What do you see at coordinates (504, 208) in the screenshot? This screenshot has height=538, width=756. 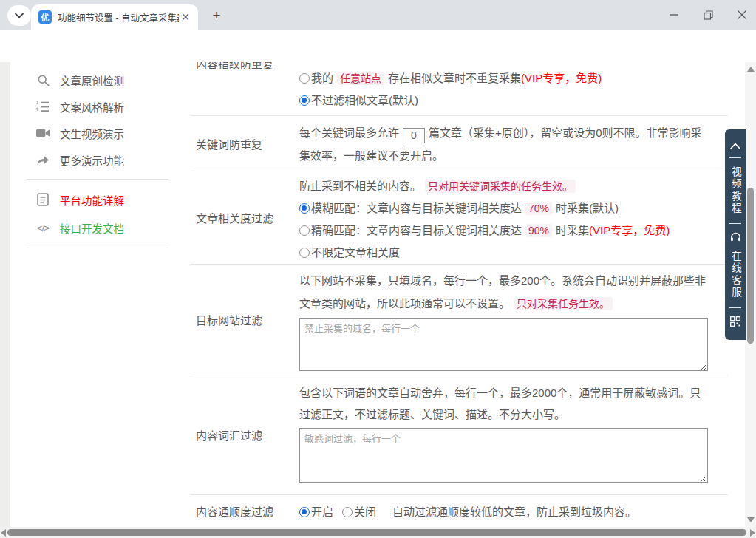 I see `relevance-option-fuzzy: 模糊匹配：文章内容与目标关键词相关度达70%时采集(默认)` at bounding box center [504, 208].